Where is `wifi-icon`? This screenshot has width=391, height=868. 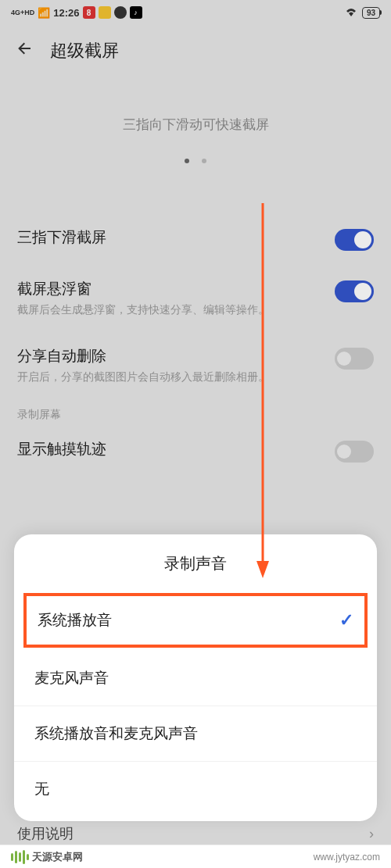 wifi-icon is located at coordinates (351, 13).